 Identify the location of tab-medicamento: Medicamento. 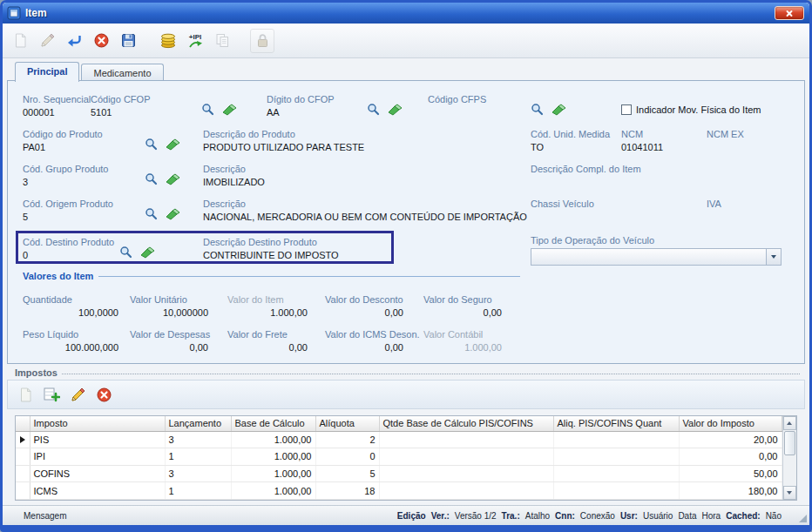
(122, 73).